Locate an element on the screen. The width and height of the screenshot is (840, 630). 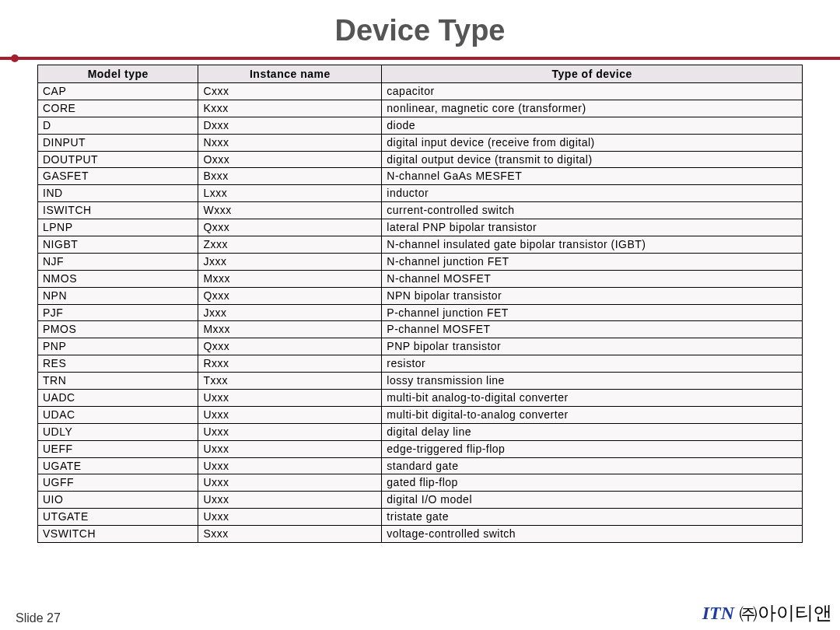
footer: Slide 27 ITN ㈜아이티앤 is located at coordinates (420, 613).